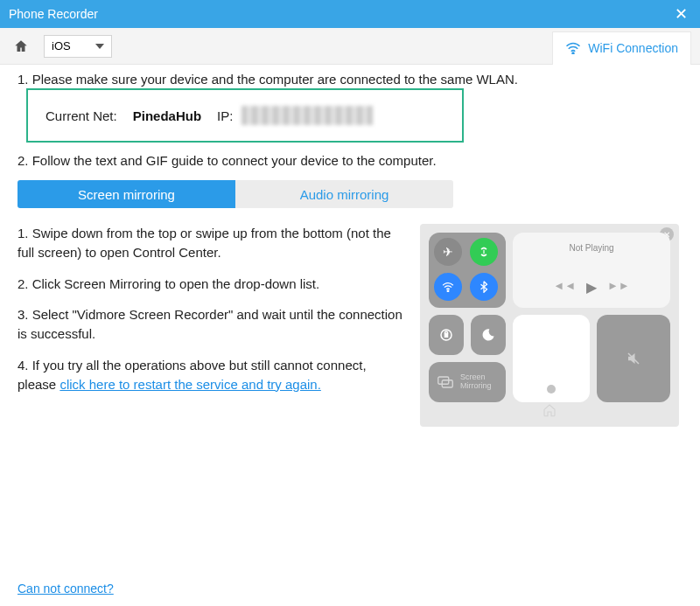  Describe the element at coordinates (21, 46) in the screenshot. I see `home-button` at that location.